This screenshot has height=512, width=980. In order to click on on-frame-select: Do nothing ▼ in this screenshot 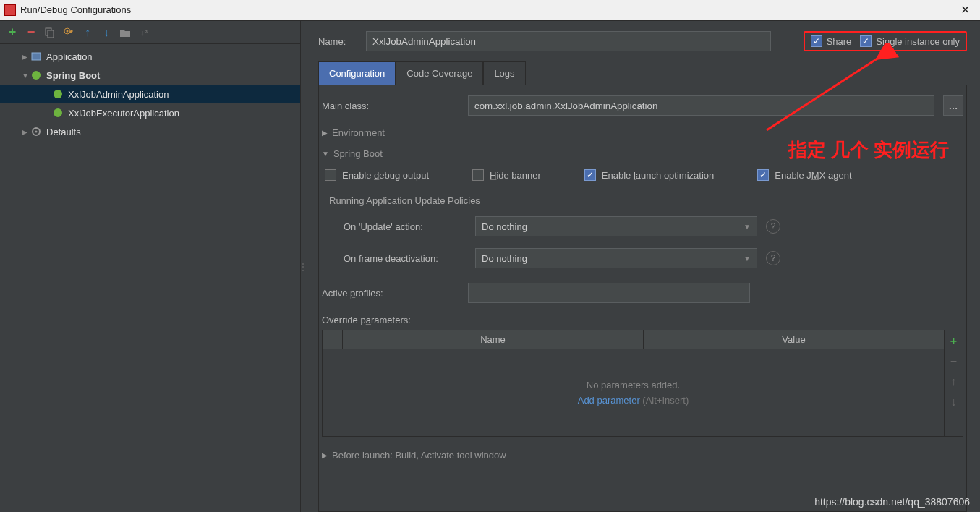, I will do `click(616, 258)`.